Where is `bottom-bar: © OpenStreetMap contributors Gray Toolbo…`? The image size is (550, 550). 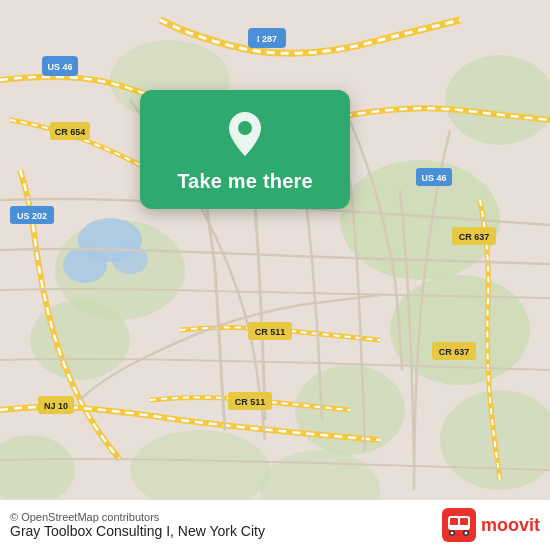 bottom-bar: © OpenStreetMap contributors Gray Toolbo… is located at coordinates (275, 524).